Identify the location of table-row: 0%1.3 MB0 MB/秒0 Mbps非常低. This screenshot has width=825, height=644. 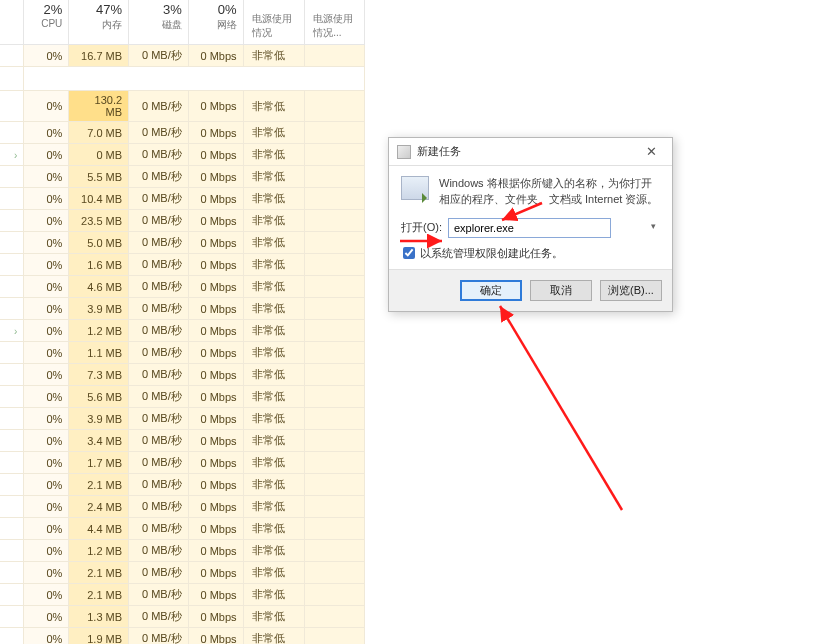
(182, 617).